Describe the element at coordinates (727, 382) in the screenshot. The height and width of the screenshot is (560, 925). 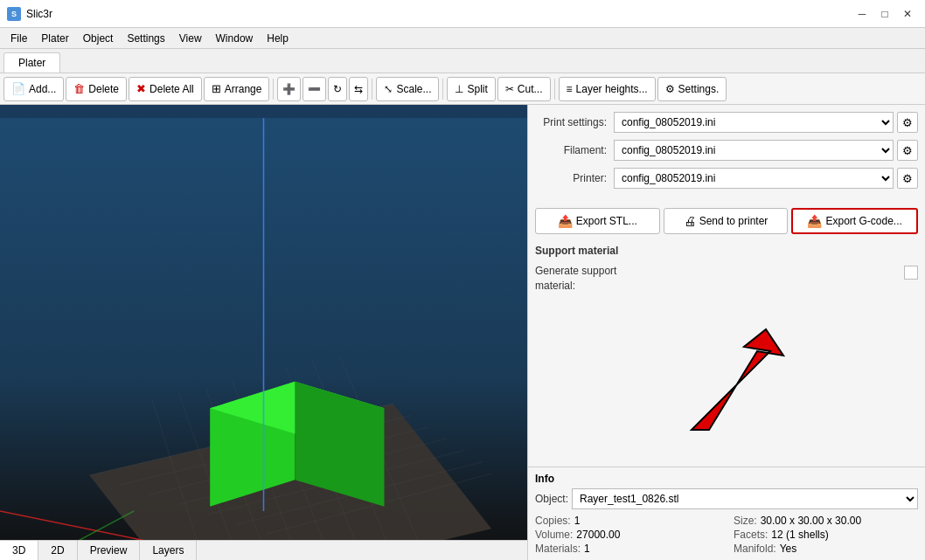
I see `arrow-svg` at that location.